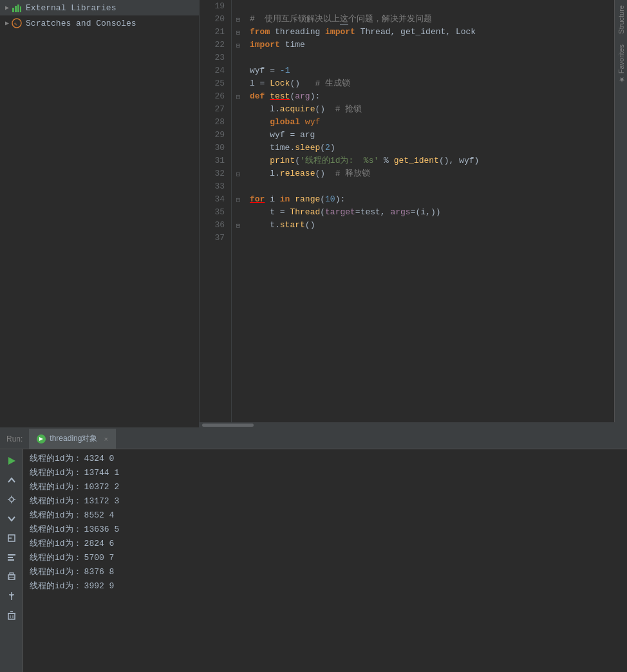 This screenshot has width=627, height=672. What do you see at coordinates (12, 480) in the screenshot?
I see `scroll-up-button` at bounding box center [12, 480].